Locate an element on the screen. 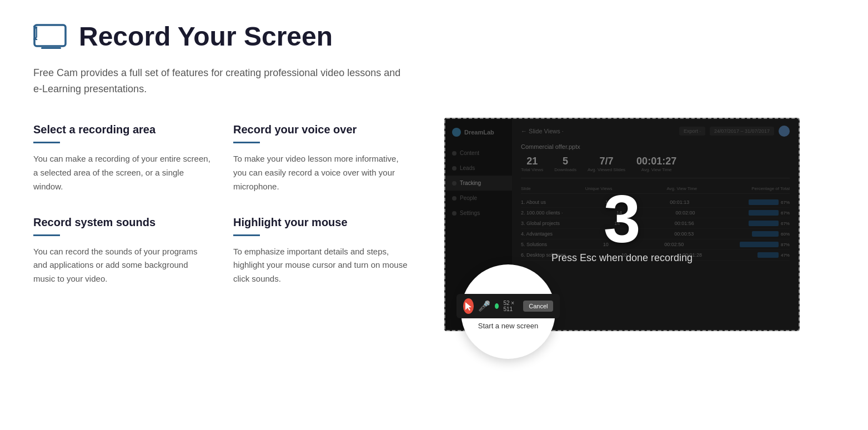 The height and width of the screenshot is (430, 868). row-time: 00:01:13 is located at coordinates (680, 202).